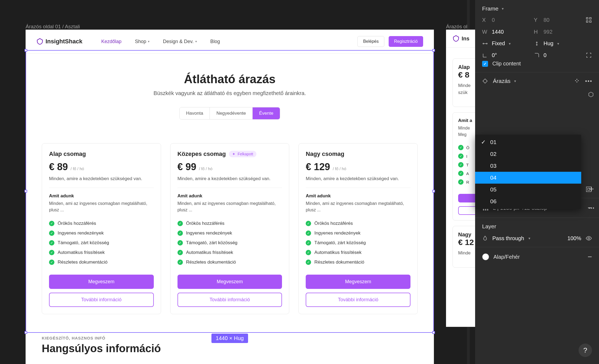 This screenshot has height=364, width=599. What do you see at coordinates (466, 165) in the screenshot?
I see `peek-feature: ✓T` at bounding box center [466, 165].